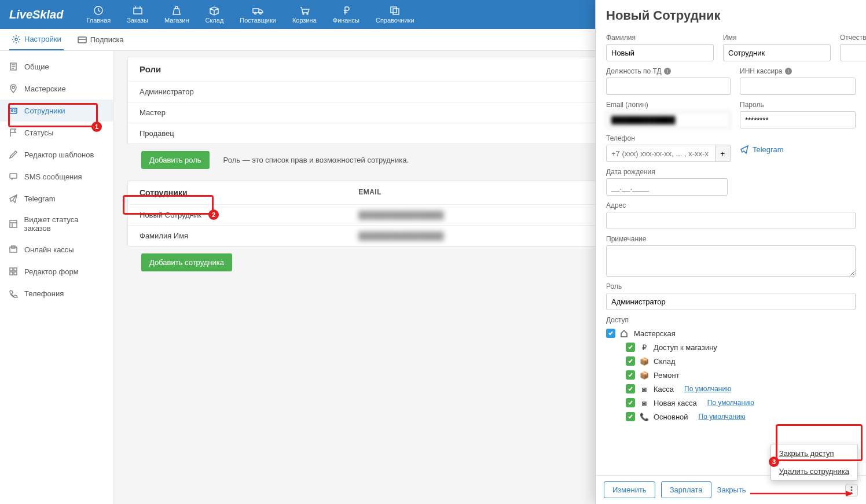 This screenshot has width=866, height=504. I want to click on doc-icon, so click(13, 67).